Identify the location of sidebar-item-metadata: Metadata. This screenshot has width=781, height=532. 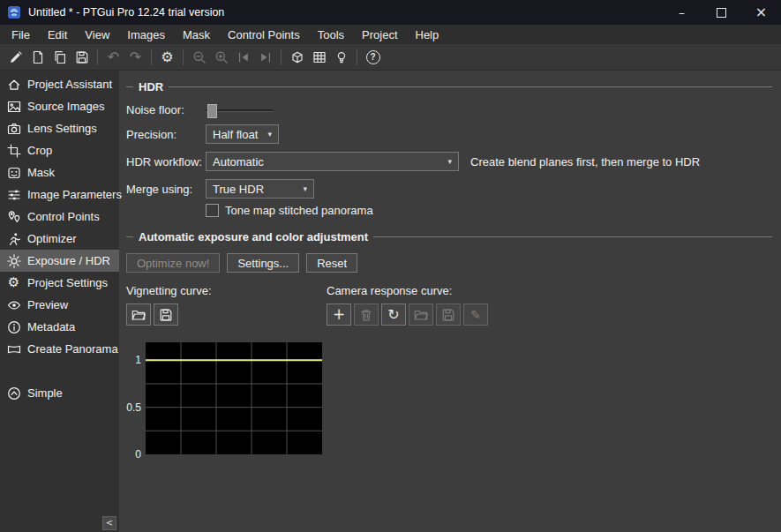
(60, 326).